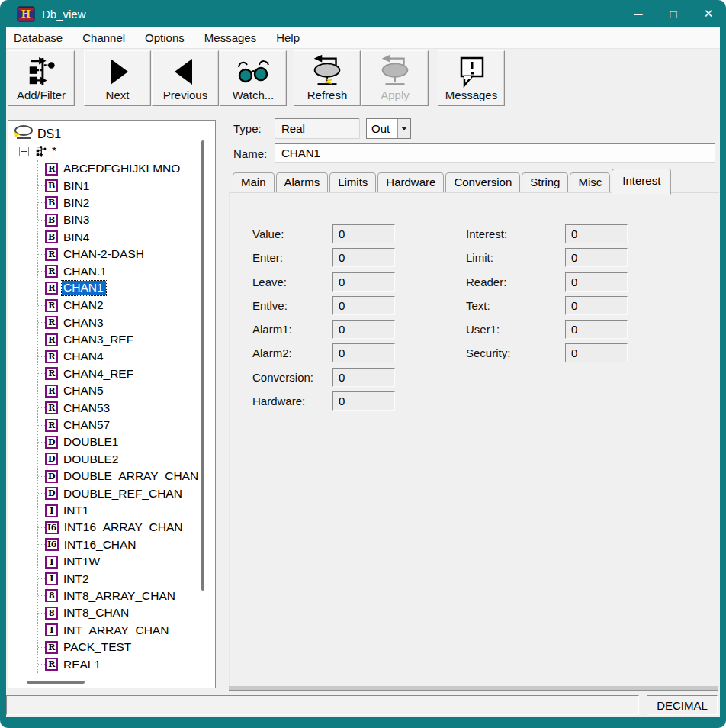  I want to click on tree-horizontal-scrollbar, so click(56, 682).